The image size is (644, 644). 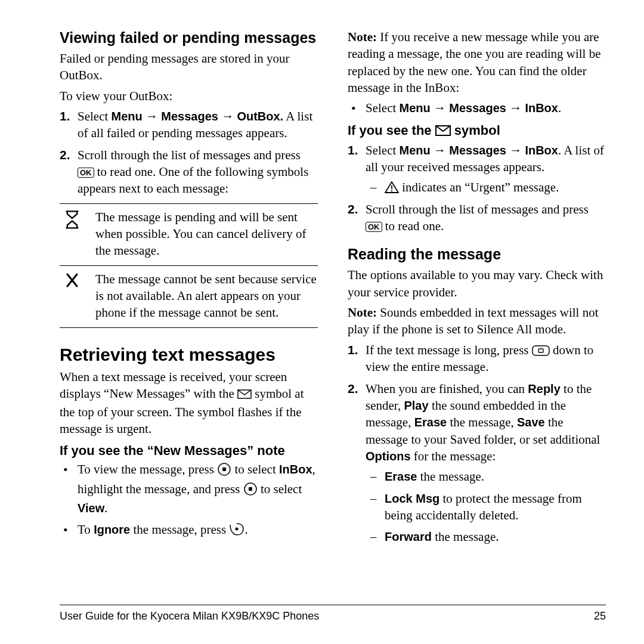 What do you see at coordinates (188, 125) in the screenshot?
I see `list-item: 1. Select Menu → Messages → OutBox. A li…` at bounding box center [188, 125].